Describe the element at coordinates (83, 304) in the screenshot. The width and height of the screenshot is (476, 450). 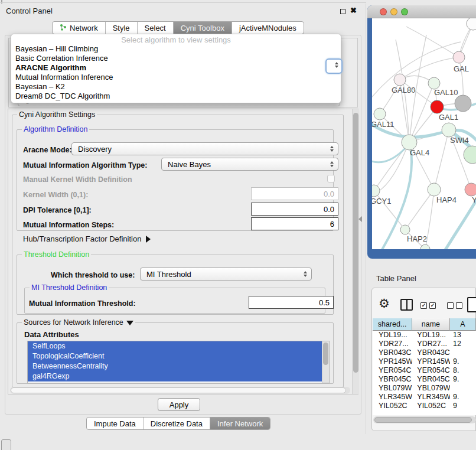
I see `mi-threshold-label: Mutual Information Threshold:` at that location.